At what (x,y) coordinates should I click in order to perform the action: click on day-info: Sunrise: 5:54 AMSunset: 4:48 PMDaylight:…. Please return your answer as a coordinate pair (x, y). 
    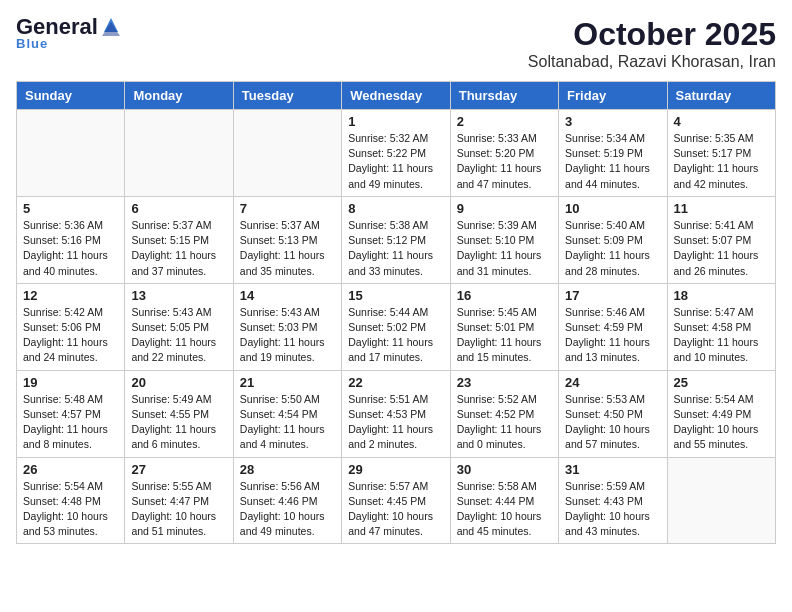
    Looking at the image, I should click on (70, 510).